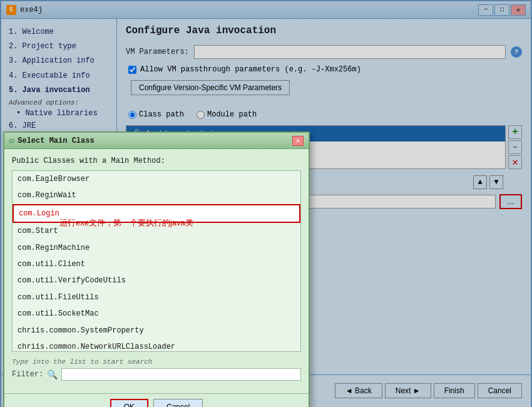 The image size is (532, 407). I want to click on class-item: com.util.SocketMac, so click(156, 314).